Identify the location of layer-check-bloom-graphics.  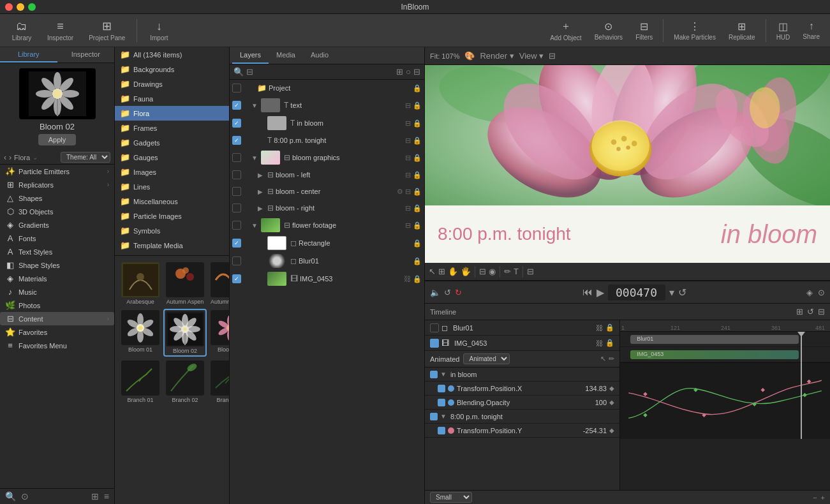
(237, 158).